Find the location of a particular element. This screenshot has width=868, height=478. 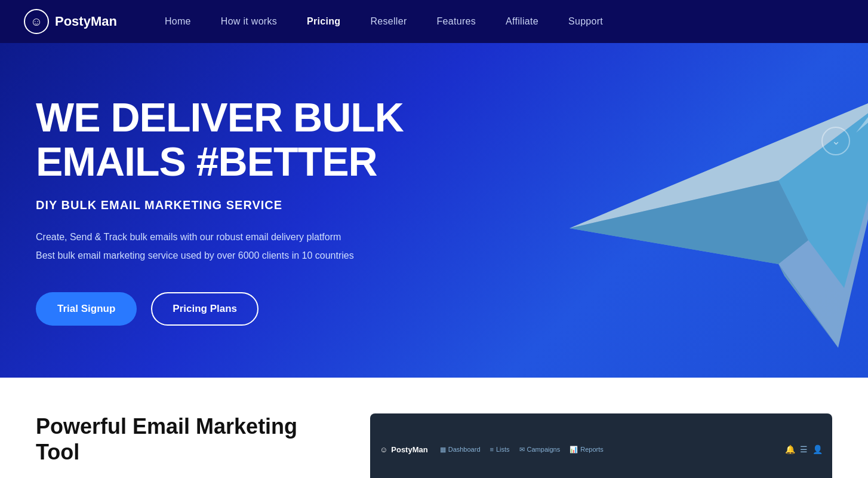

dashboard-preview: ☺ PostyMan ▦ Dashboard ≡ Lists ✉ Campaig… is located at coordinates (601, 446).